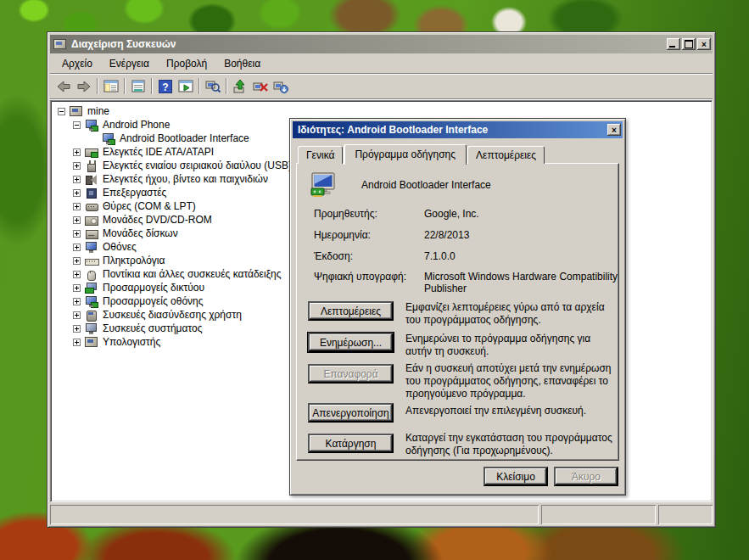 The image size is (749, 560). What do you see at coordinates (281, 87) in the screenshot?
I see `device-change-icon` at bounding box center [281, 87].